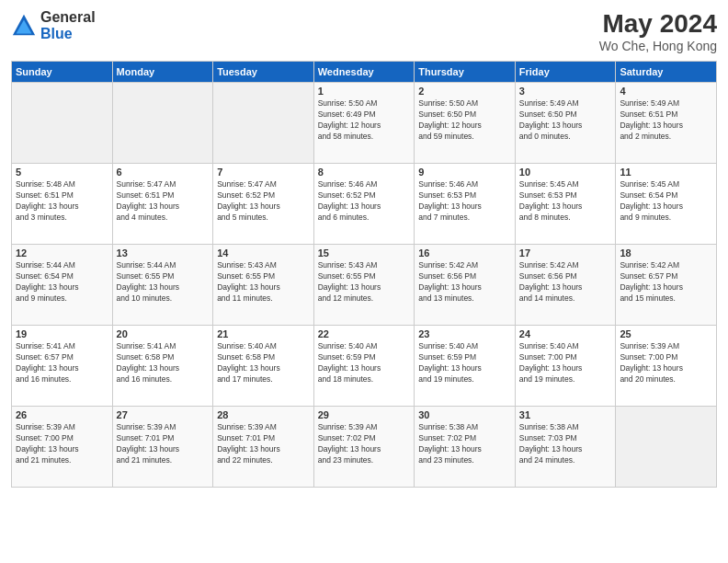 This screenshot has height=563, width=728. What do you see at coordinates (364, 91) in the screenshot?
I see `day-number: 1` at bounding box center [364, 91].